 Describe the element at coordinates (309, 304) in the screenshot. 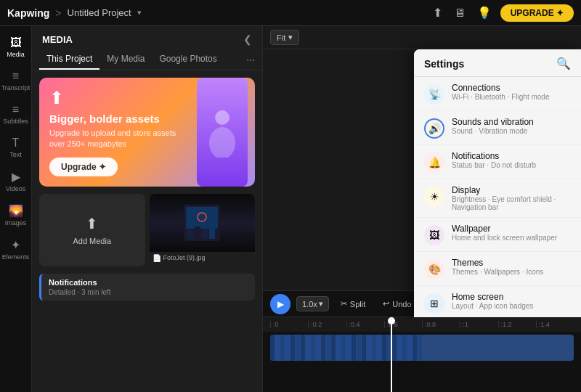

I see `speed-value: 1.0x` at that location.